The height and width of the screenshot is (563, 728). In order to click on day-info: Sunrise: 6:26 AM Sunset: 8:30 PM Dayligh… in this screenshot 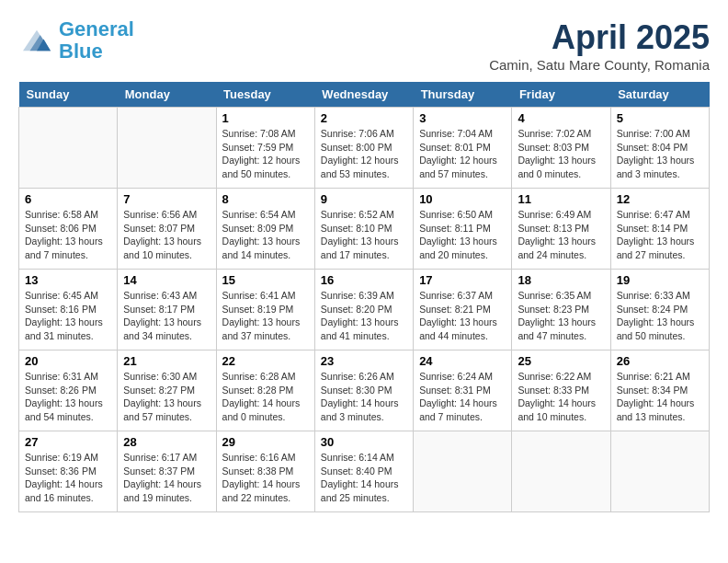, I will do `click(364, 397)`.